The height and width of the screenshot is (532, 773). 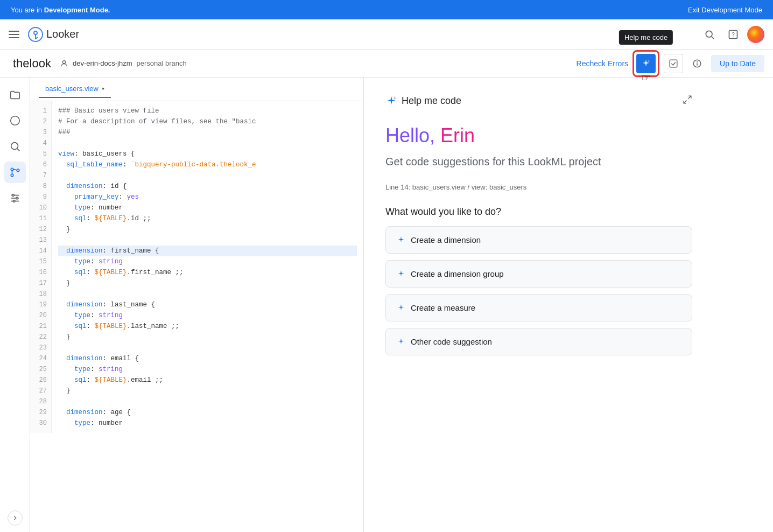 What do you see at coordinates (103, 88) in the screenshot?
I see `tab-dropdown-icon: ▾` at bounding box center [103, 88].